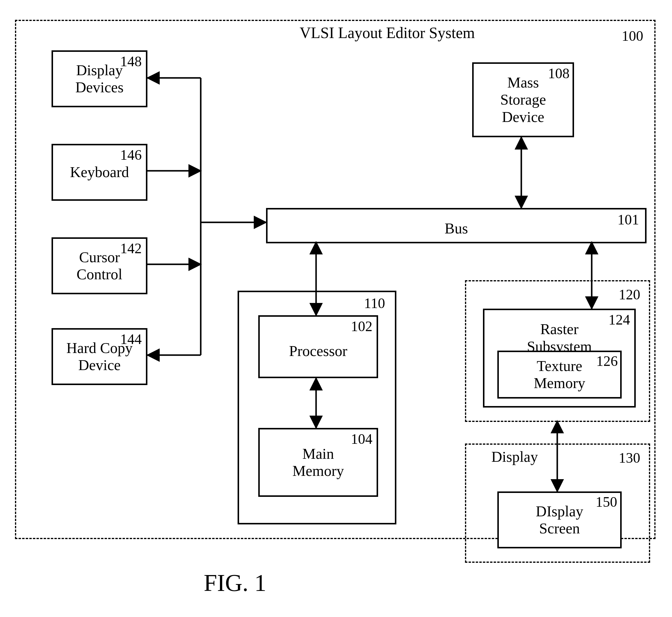  What do you see at coordinates (131, 61) in the screenshot?
I see `display-devices-ref: 148` at bounding box center [131, 61].